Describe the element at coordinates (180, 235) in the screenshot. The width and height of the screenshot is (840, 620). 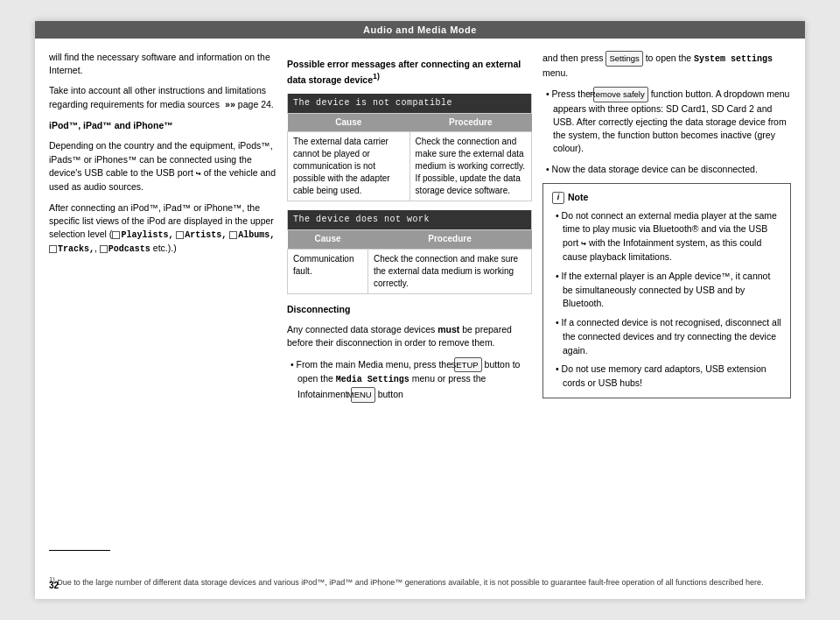
I see `artists-checkbox-icon` at that location.